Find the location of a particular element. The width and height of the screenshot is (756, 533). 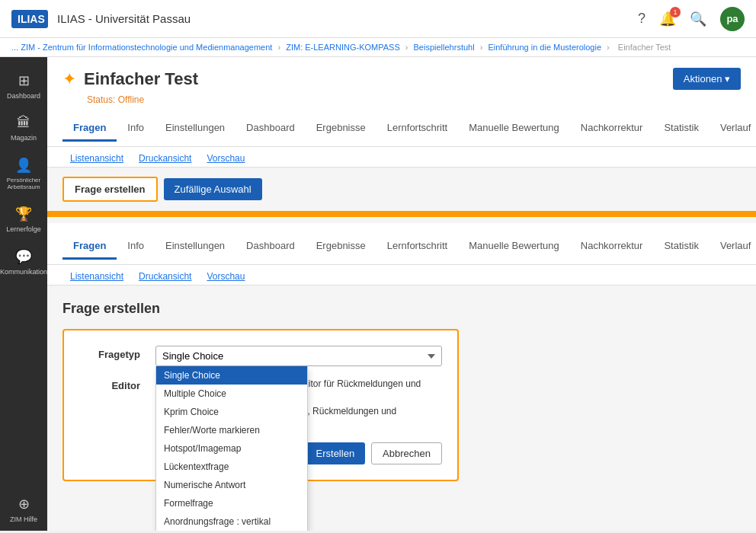

breadcrumb-lehrstuhl: Beispiellehrstuhl is located at coordinates (444, 47).